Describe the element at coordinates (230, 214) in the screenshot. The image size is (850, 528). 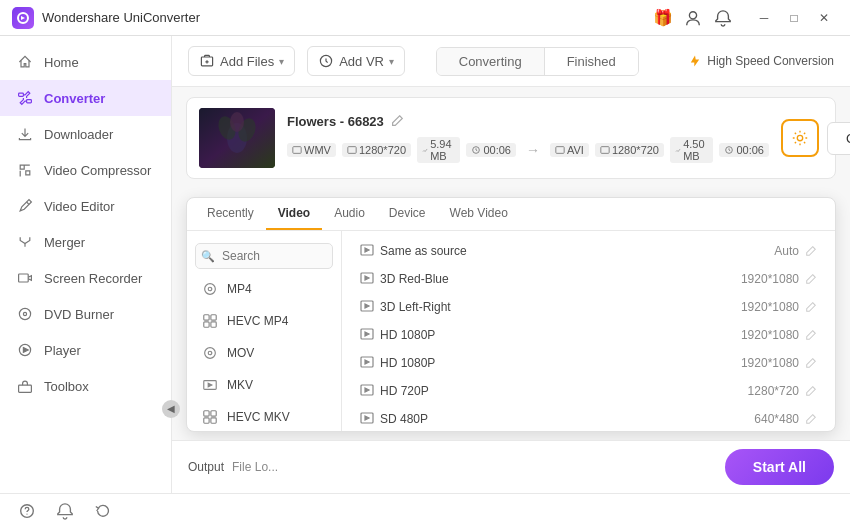
I see `format-tab-recently: Recently` at that location.